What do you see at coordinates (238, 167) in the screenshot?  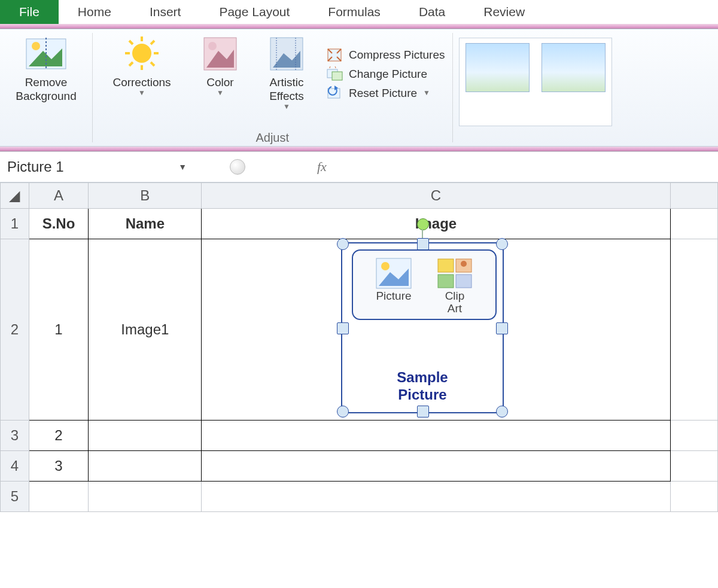 I see `split-handle-icon` at bounding box center [238, 167].